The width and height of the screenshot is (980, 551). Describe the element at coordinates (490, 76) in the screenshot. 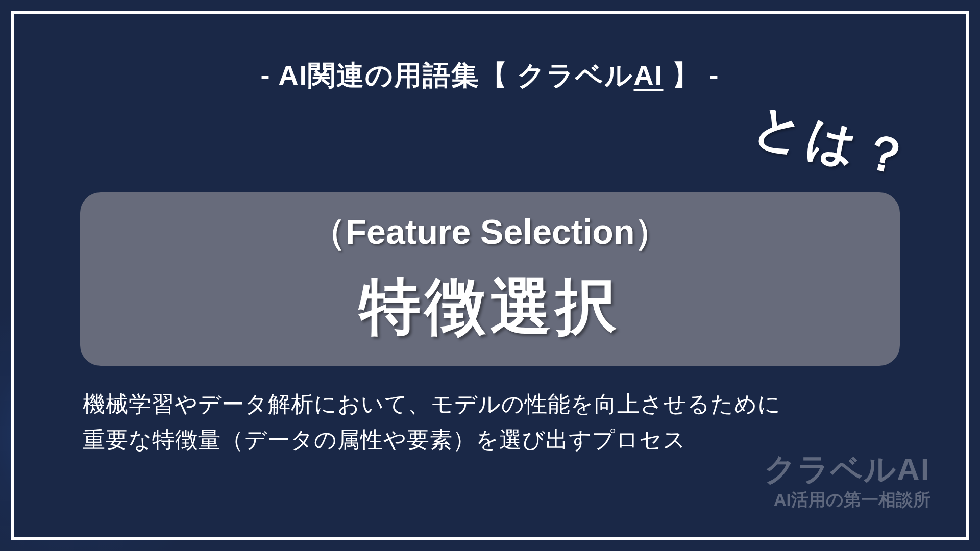

I see `page-header: - AI関連の用語集【 クラベルAI 】 -` at that location.